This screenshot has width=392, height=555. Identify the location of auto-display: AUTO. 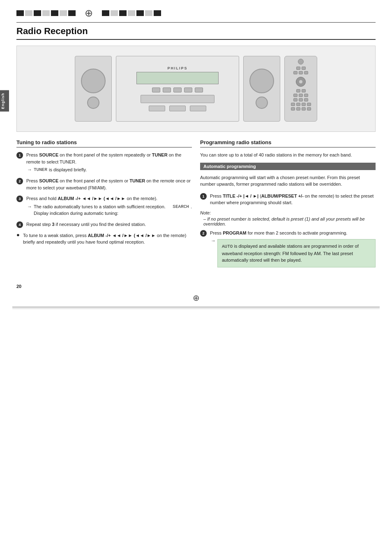
(227, 246).